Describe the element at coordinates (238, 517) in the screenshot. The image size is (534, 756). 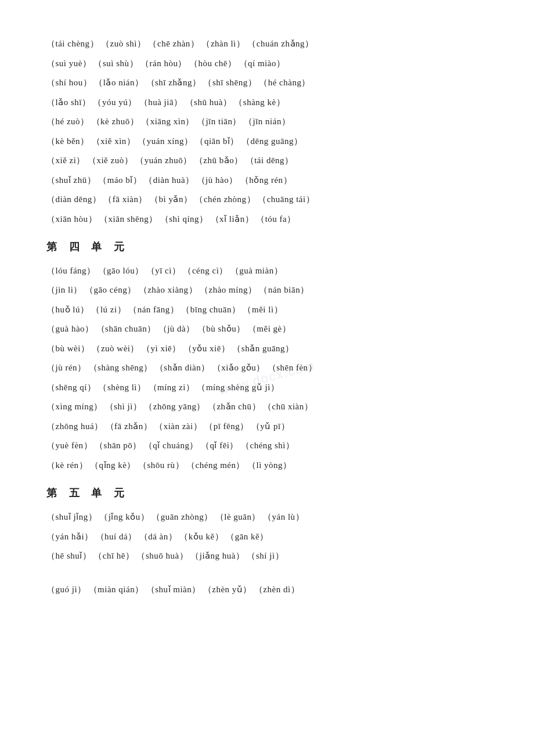
I see `pinyin-item: （lè guān）` at that location.